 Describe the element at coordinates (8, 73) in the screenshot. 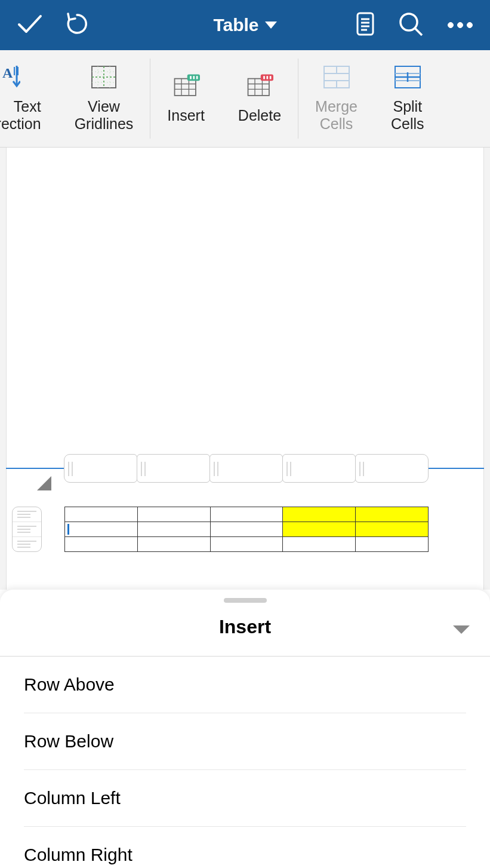

I see `svg-text: A` at that location.